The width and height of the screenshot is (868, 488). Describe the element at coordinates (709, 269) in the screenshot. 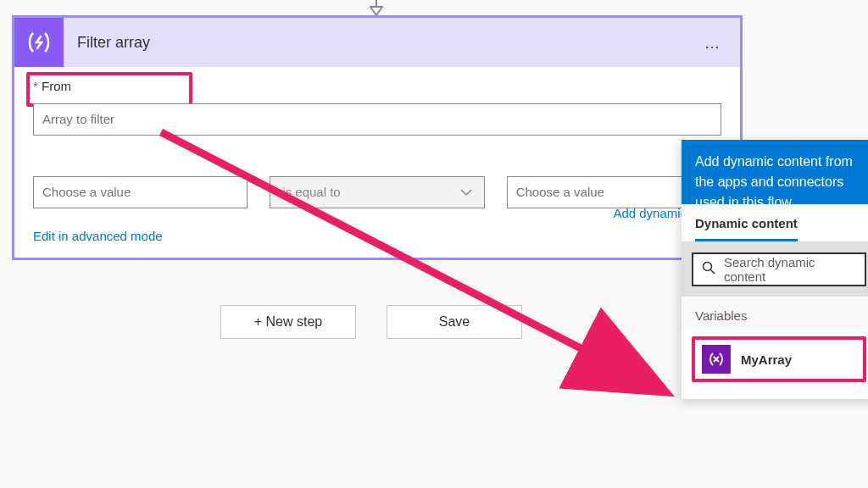

I see `search-icon` at that location.